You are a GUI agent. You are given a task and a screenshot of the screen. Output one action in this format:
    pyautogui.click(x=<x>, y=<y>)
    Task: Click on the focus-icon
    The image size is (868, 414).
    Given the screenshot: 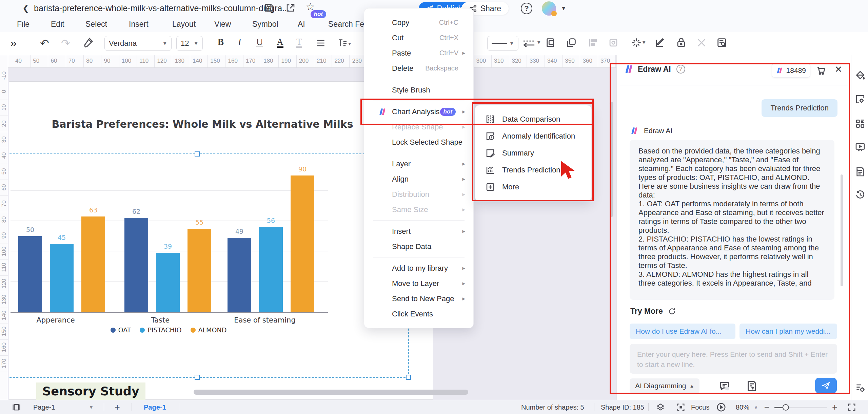 What is the action you would take?
    pyautogui.click(x=681, y=407)
    